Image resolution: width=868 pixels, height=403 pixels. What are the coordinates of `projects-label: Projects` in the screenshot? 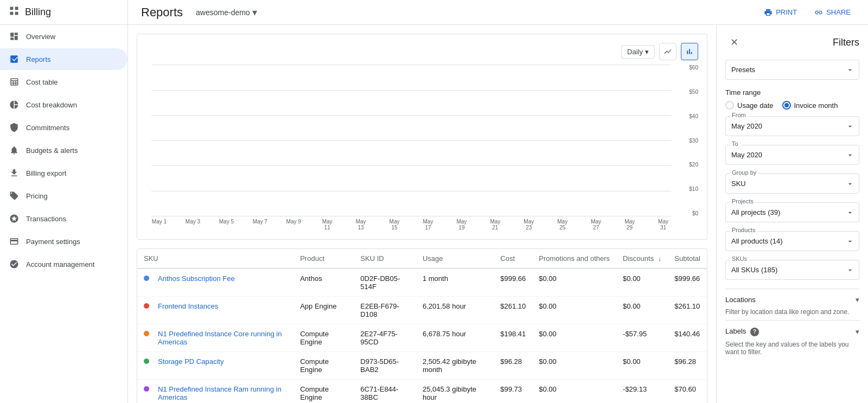 It's located at (743, 201).